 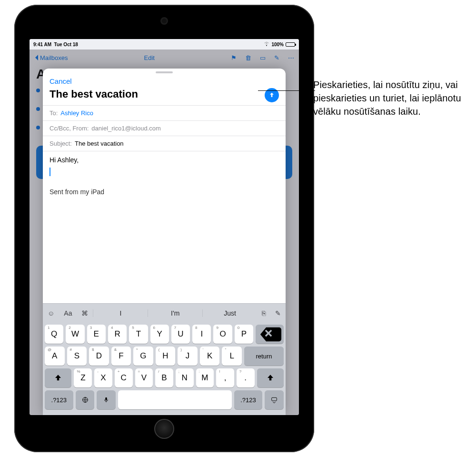 What do you see at coordinates (185, 378) in the screenshot?
I see `key-n: ;N` at bounding box center [185, 378].